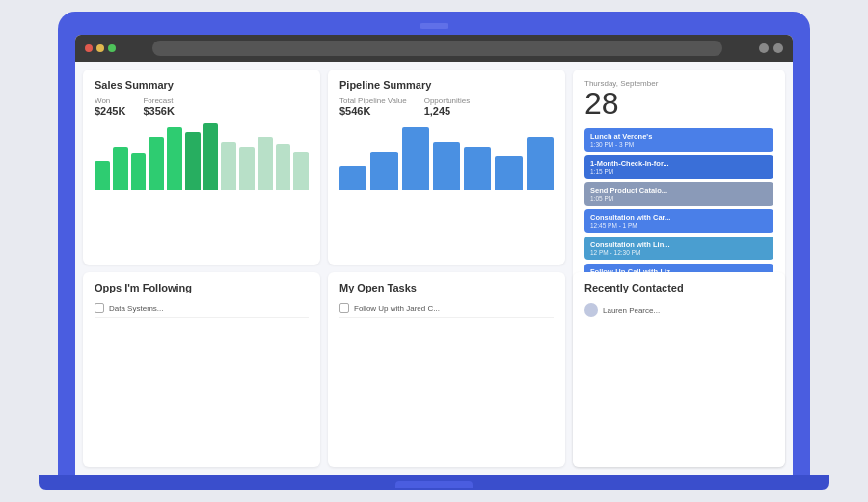 This screenshot has height=502, width=868. I want to click on cal-day-num: 28, so click(679, 103).